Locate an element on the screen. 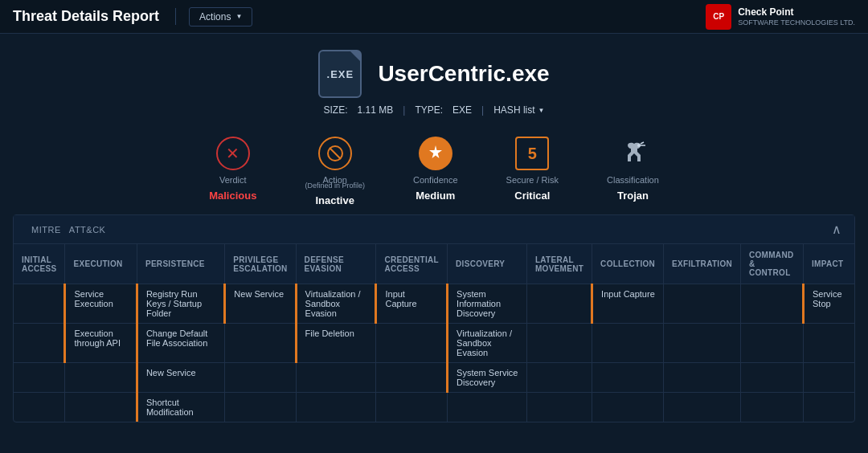  cell-0-2: Registry Run Keys / Startup Folder is located at coordinates (180, 304).